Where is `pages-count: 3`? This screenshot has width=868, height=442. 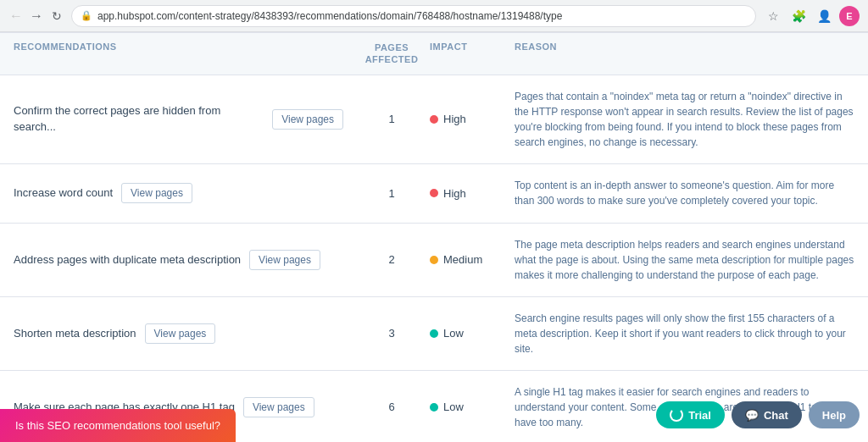 pages-count: 3 is located at coordinates (392, 334).